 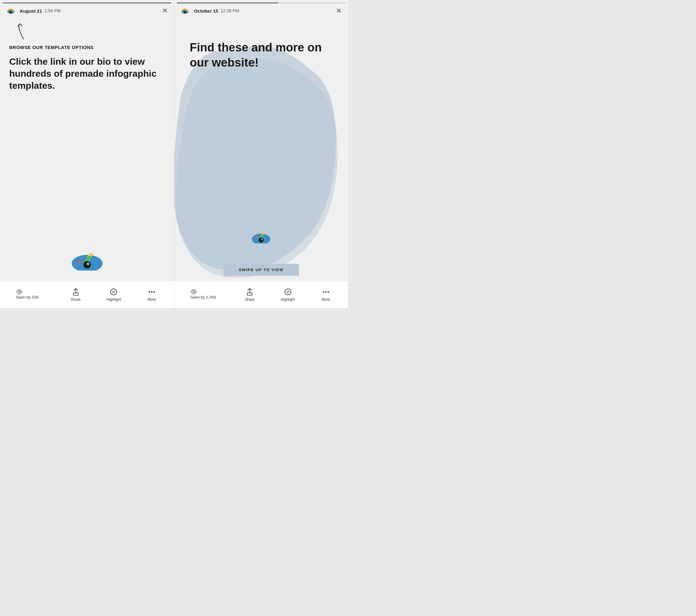 What do you see at coordinates (11, 11) in the screenshot?
I see `avatar-left` at bounding box center [11, 11].